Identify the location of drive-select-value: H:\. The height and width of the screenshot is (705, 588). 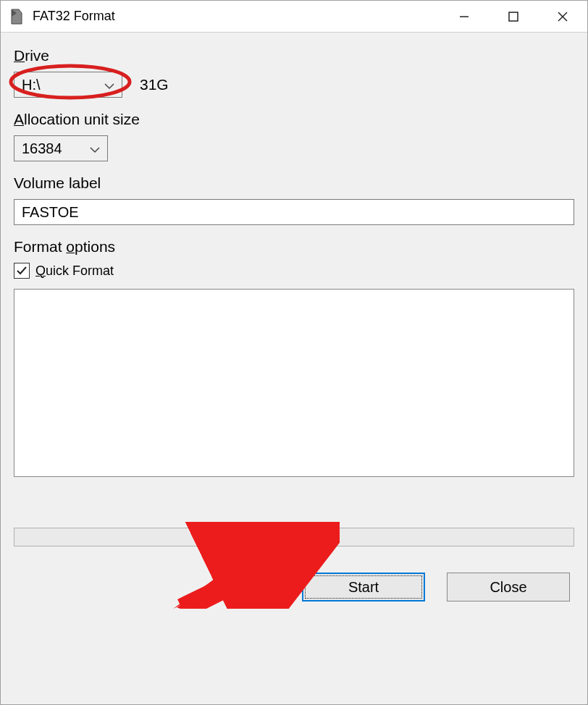
(31, 85).